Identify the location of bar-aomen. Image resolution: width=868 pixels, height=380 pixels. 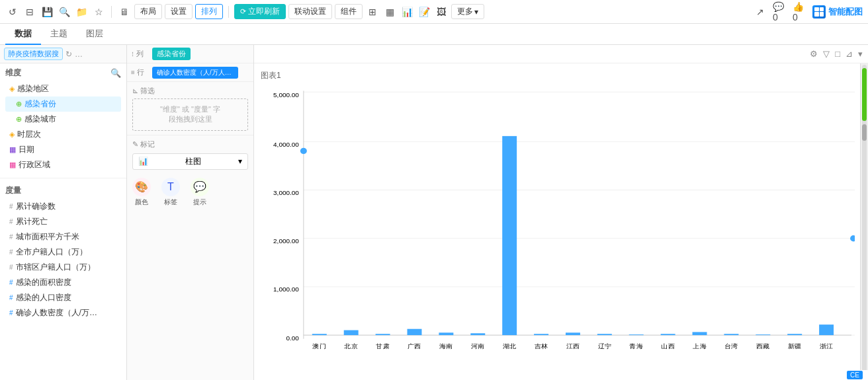
(320, 334).